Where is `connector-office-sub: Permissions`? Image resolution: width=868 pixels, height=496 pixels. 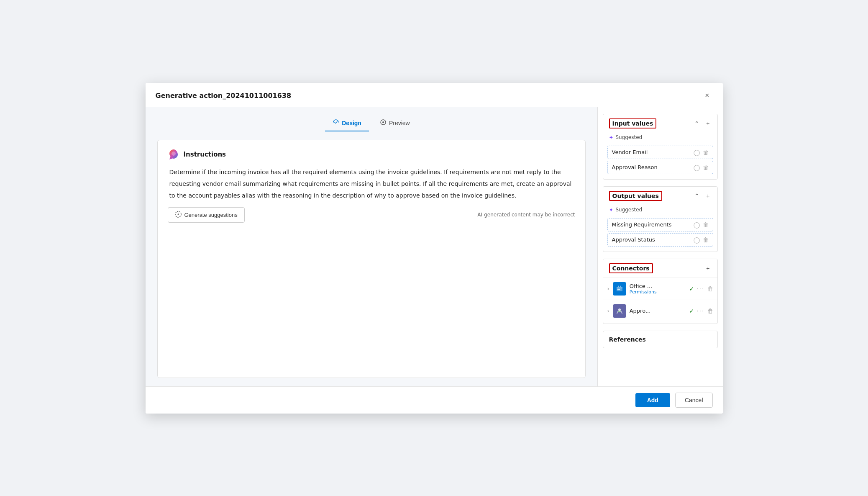 connector-office-sub: Permissions is located at coordinates (658, 292).